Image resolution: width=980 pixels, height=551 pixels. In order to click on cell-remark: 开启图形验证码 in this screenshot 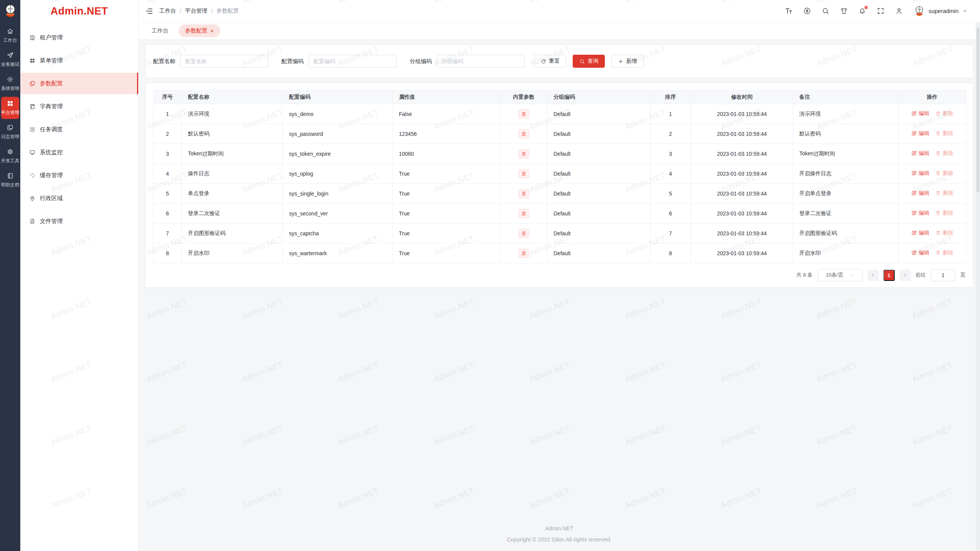, I will do `click(846, 233)`.